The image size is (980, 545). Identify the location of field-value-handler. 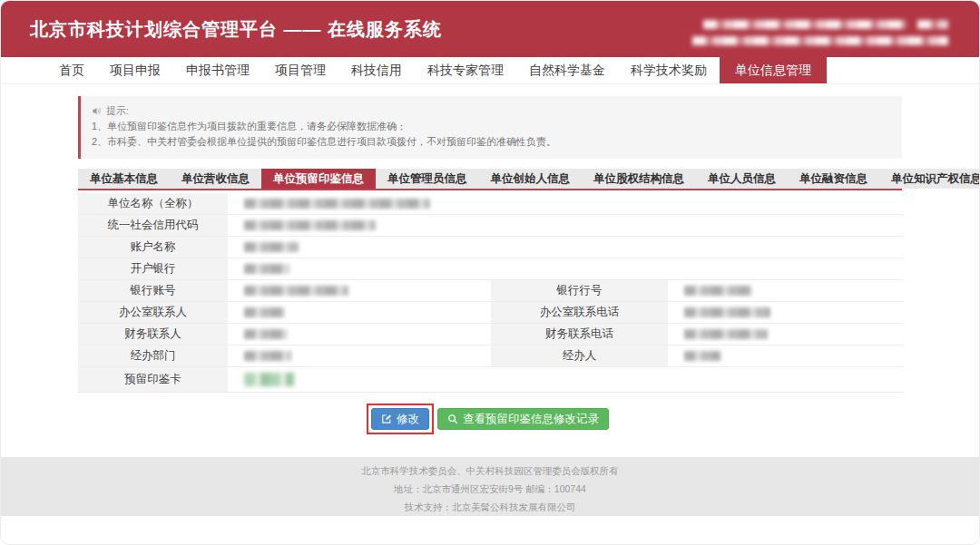
(786, 356).